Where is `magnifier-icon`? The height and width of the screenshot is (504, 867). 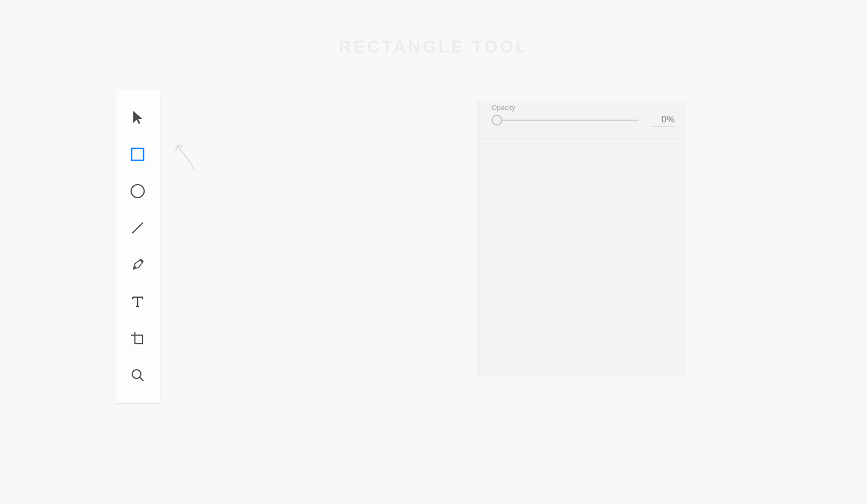
magnifier-icon is located at coordinates (138, 375).